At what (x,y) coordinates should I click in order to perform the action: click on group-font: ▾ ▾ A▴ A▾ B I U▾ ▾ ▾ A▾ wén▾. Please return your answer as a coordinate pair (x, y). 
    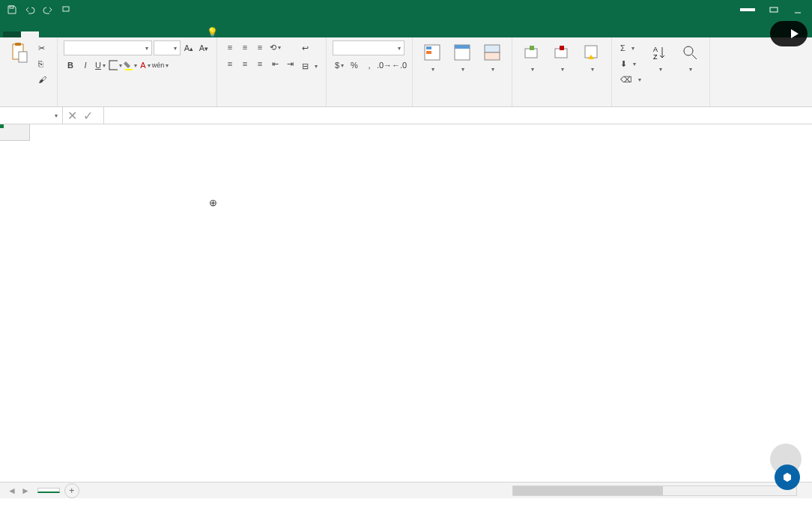
    Looking at the image, I should click on (138, 72).